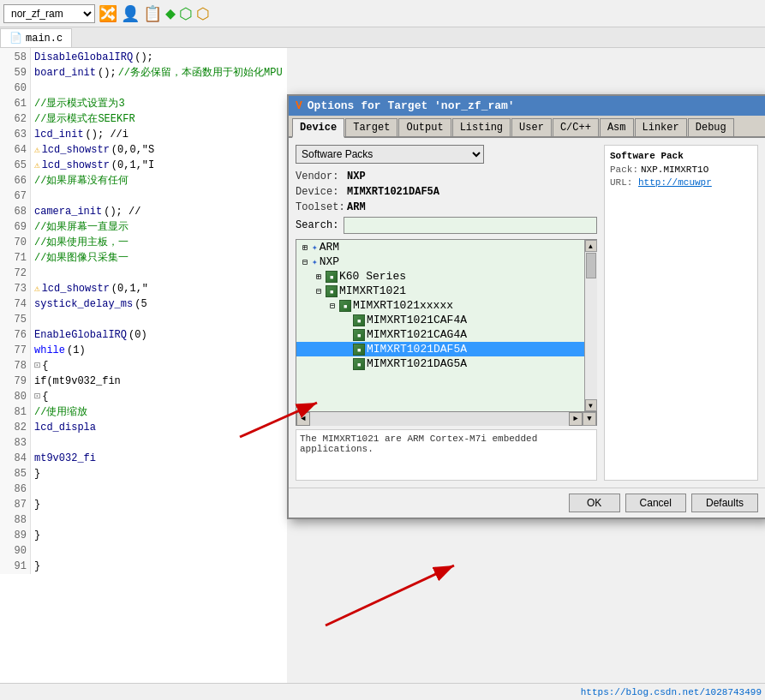  I want to click on target-dropdown: nor_zf_ram, so click(50, 14).